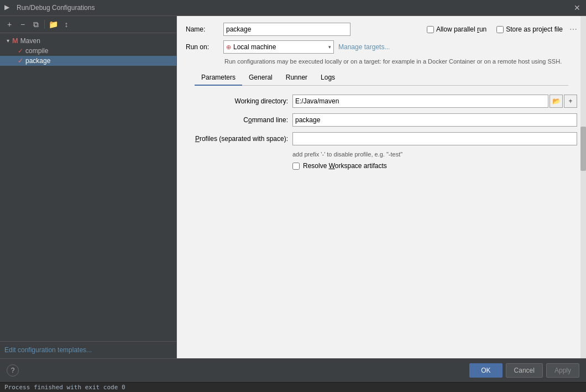 Image resolution: width=586 pixels, height=392 pixels. I want to click on sidebar-footer: Edit configuration templates..., so click(88, 349).